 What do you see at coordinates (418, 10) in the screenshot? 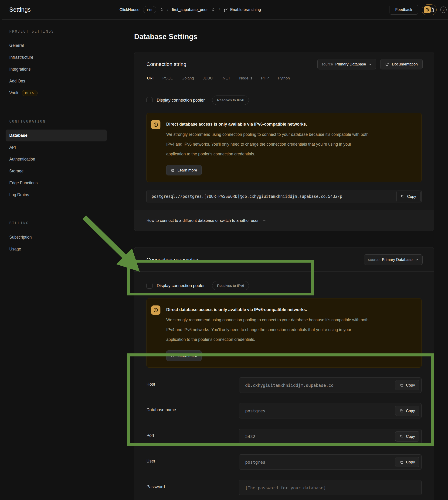
I see `top-bar-right: Feedback ?` at bounding box center [418, 10].